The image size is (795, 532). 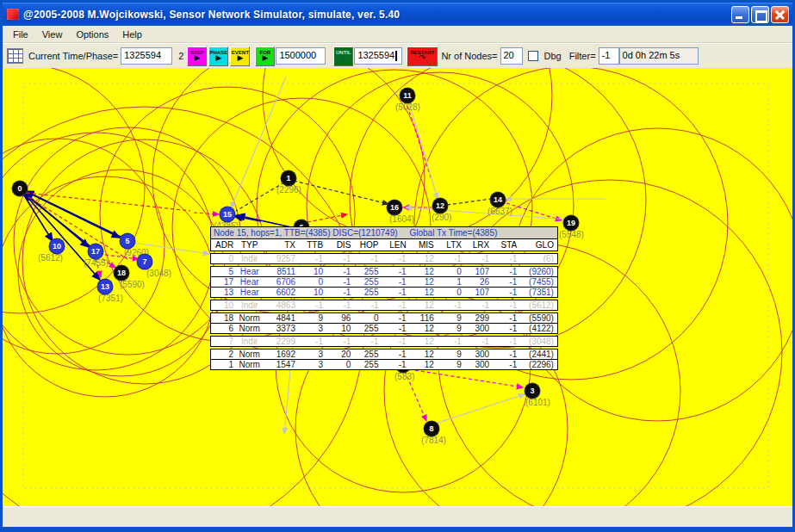 I want to click on phase-number: 2, so click(x=181, y=56).